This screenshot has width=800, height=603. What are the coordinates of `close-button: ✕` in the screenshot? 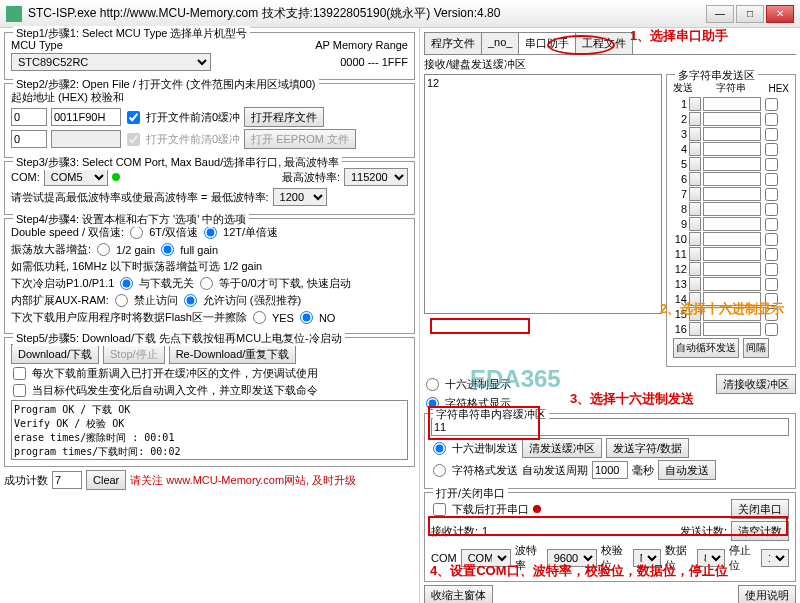 It's located at (780, 14).